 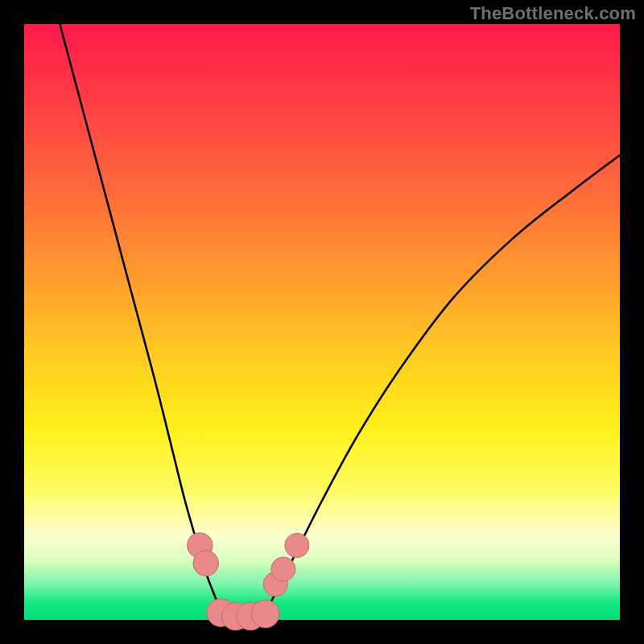 I want to click on right-marker-mid, so click(x=283, y=569).